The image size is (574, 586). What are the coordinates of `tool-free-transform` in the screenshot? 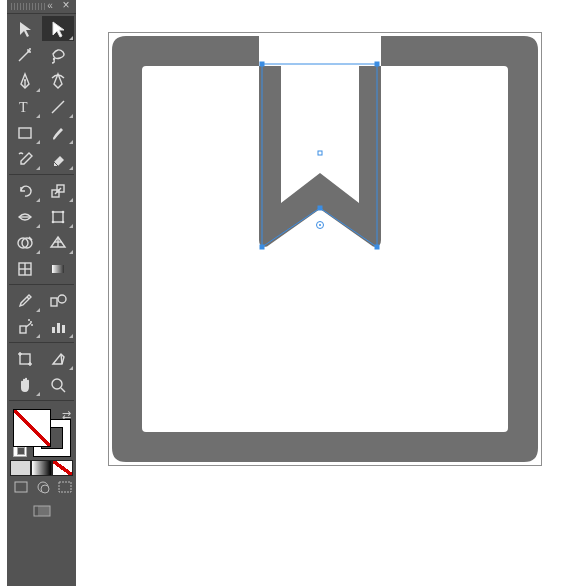 It's located at (58, 216).